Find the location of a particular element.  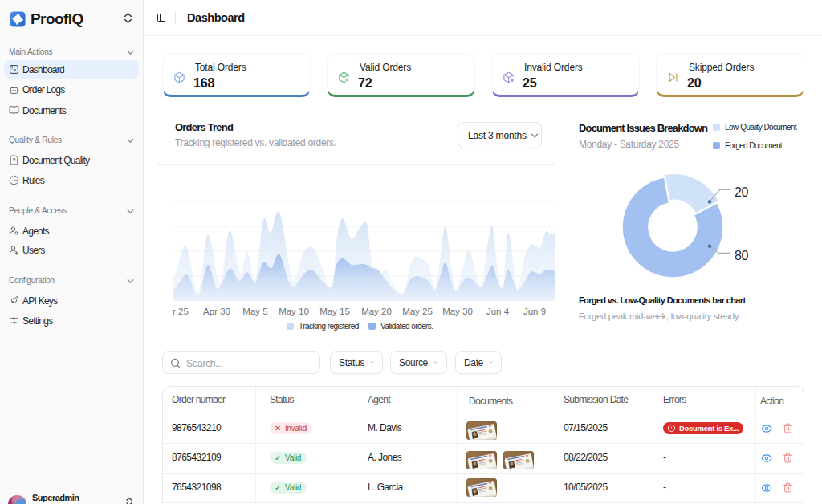

svg-text: 20 is located at coordinates (742, 193).